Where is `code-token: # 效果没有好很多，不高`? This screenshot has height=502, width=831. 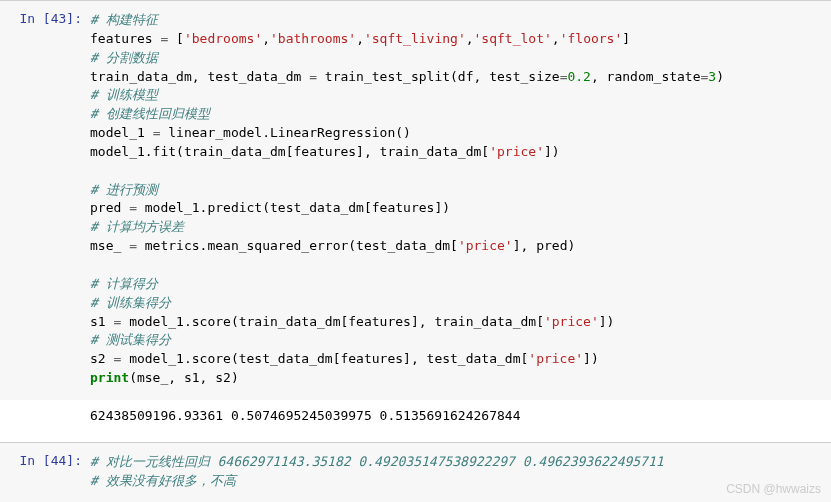
code-token: # 效果没有好很多，不高 is located at coordinates (163, 480).